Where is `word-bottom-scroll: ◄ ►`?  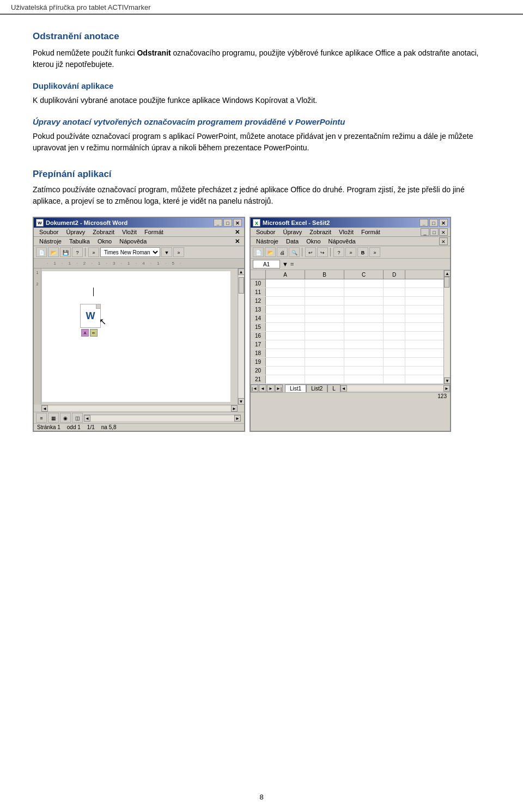 word-bottom-scroll: ◄ ► is located at coordinates (162, 418).